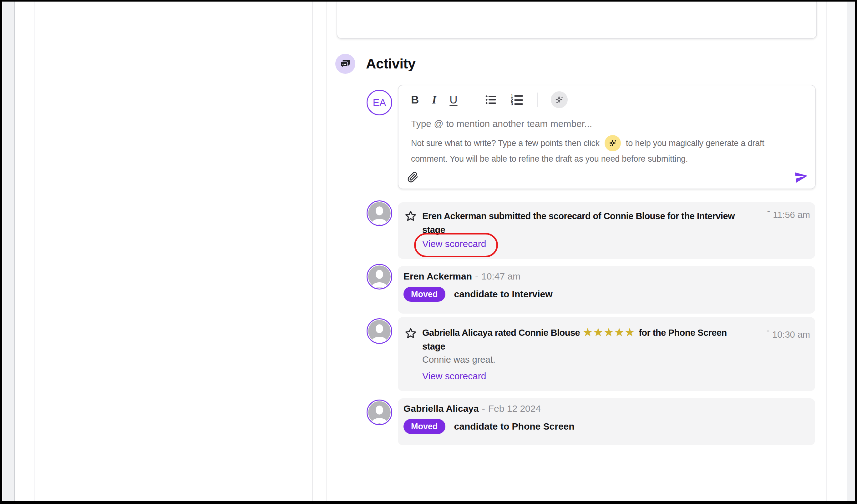 Image resolution: width=857 pixels, height=504 pixels. I want to click on timestamp: -11:56 am, so click(789, 215).